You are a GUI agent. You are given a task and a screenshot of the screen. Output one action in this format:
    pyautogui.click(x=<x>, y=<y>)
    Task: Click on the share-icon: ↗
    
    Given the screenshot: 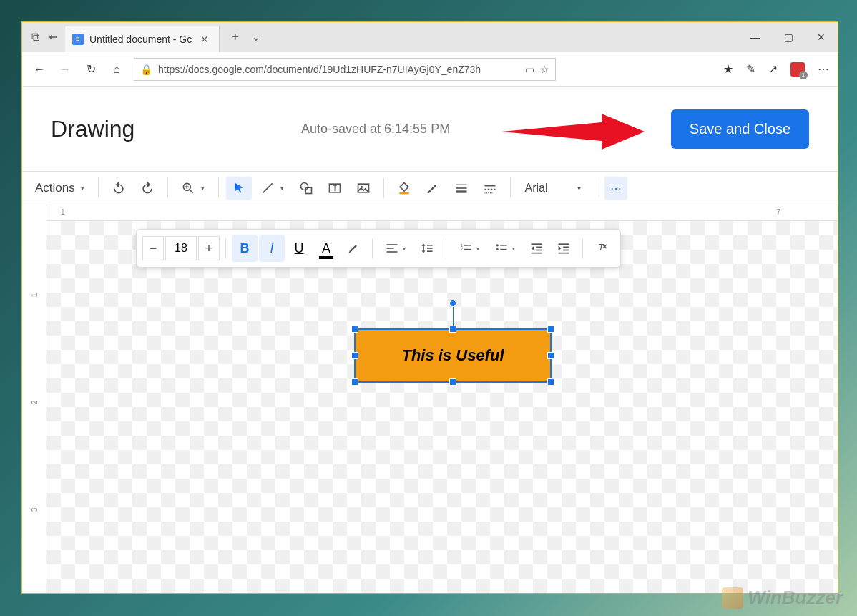 What is the action you would take?
    pyautogui.click(x=773, y=69)
    